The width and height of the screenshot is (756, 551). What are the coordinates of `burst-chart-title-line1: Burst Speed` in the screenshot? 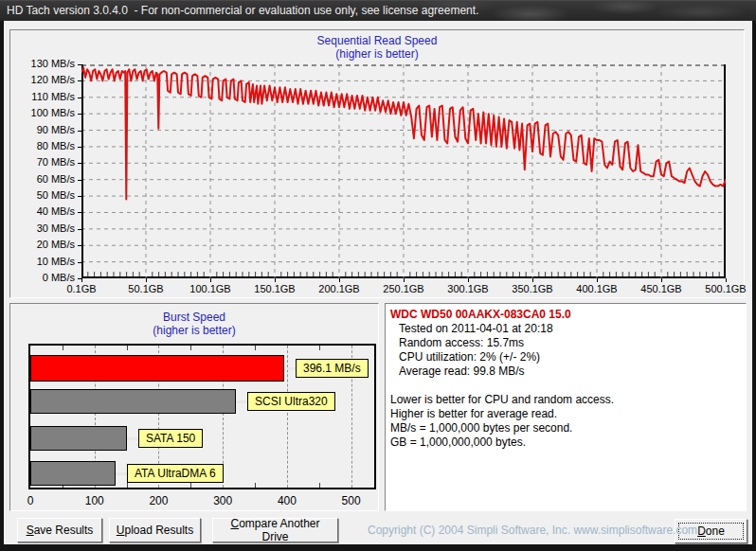 It's located at (194, 317).